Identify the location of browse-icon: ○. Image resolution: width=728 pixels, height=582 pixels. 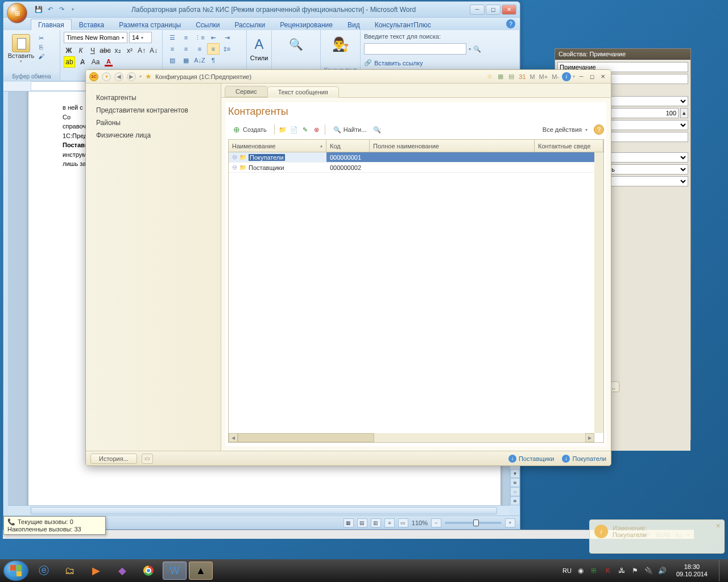
(515, 492).